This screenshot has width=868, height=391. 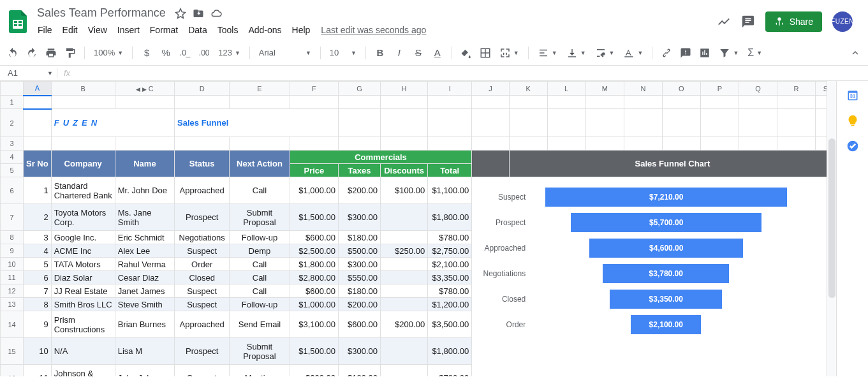 I want to click on menu-file: File, so click(x=45, y=30).